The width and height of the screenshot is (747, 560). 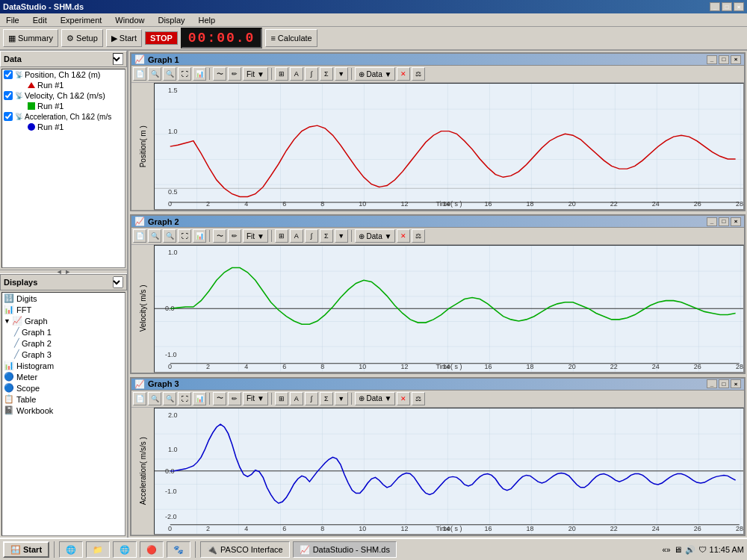 What do you see at coordinates (155, 236) in the screenshot?
I see `graph2-tb-zoom-in: 🔍` at bounding box center [155, 236].